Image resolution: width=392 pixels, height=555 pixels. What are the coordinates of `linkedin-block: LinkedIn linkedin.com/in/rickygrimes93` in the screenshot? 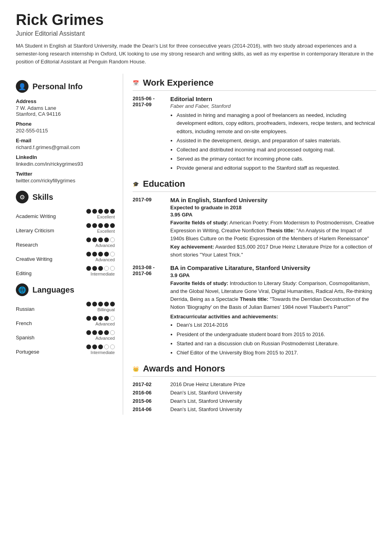 It's located at (65, 161).